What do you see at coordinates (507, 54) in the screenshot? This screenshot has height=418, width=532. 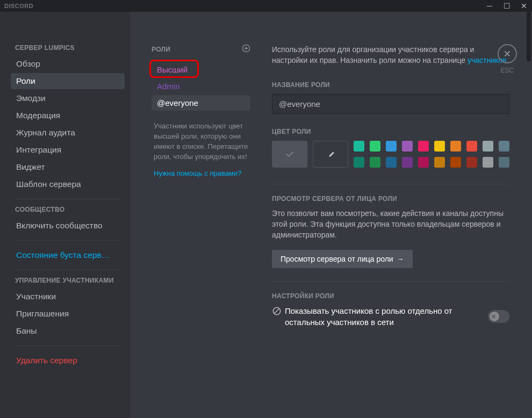 I see `close-icon` at bounding box center [507, 54].